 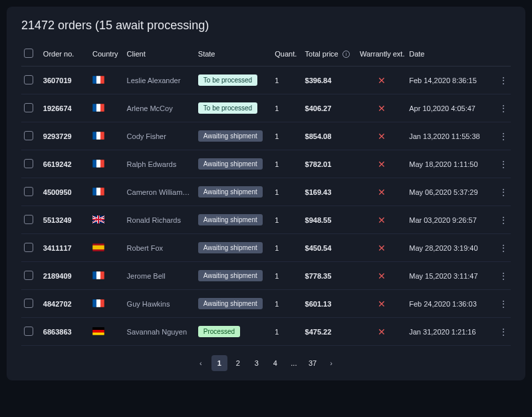 I want to click on col-quant: Quant., so click(x=287, y=55).